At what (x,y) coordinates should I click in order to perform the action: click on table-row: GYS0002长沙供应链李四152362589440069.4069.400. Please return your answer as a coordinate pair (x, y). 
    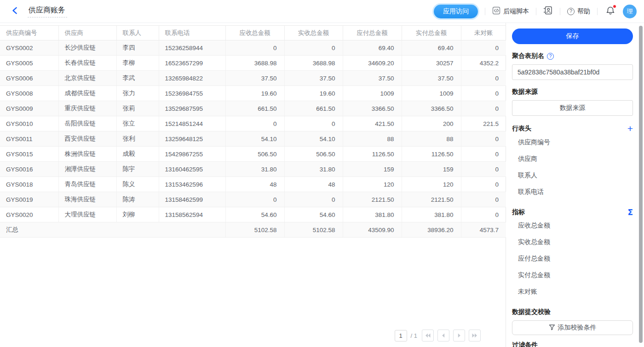
    Looking at the image, I should click on (253, 48).